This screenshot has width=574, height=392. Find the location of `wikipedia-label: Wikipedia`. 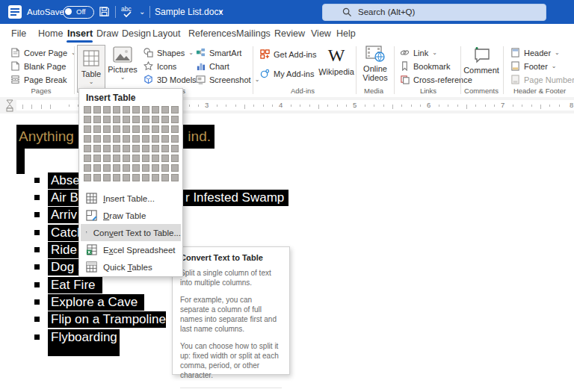

wikipedia-label: Wikipedia is located at coordinates (336, 72).